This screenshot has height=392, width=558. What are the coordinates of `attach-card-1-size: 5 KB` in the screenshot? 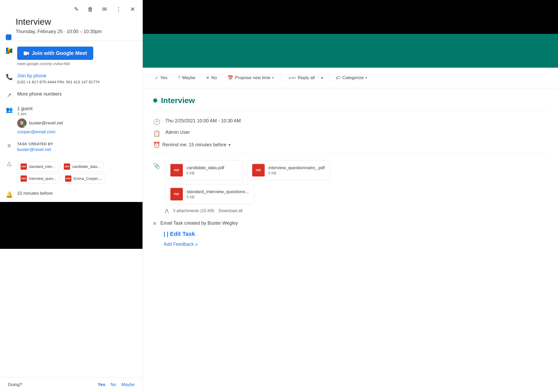 It's located at (205, 173).